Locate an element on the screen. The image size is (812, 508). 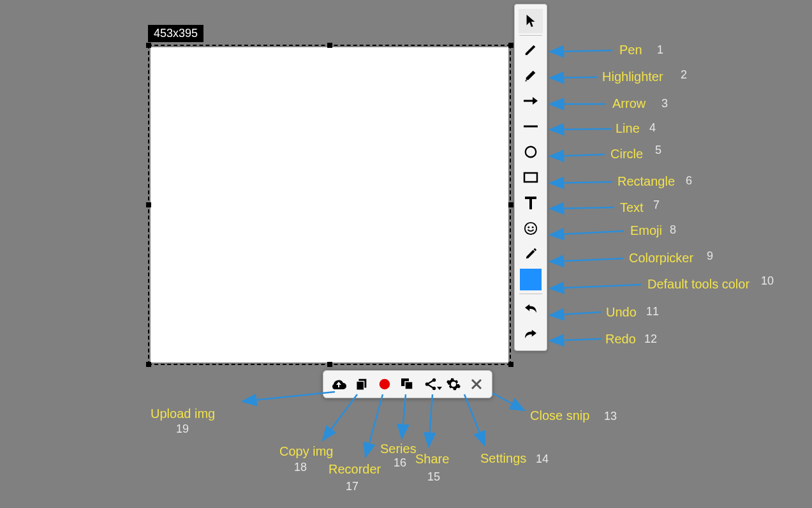
num-pen: 1 is located at coordinates (660, 50).